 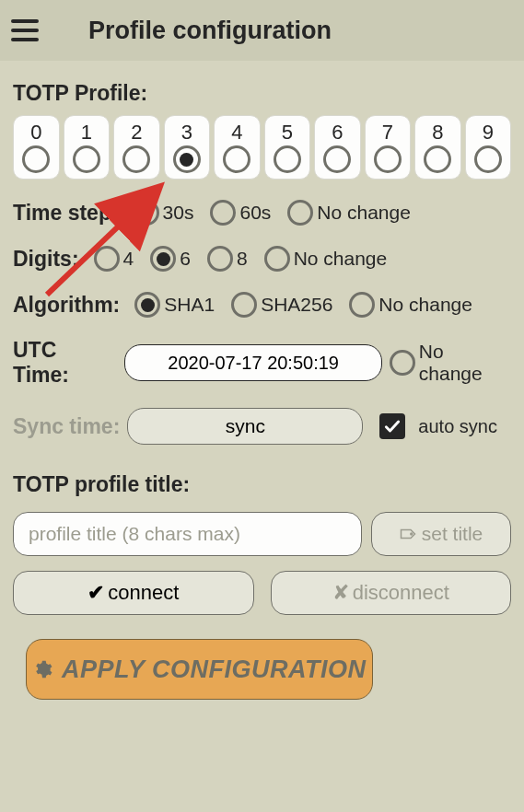 I want to click on apply-label: APPLY CONFIGURATION, so click(x=214, y=670).